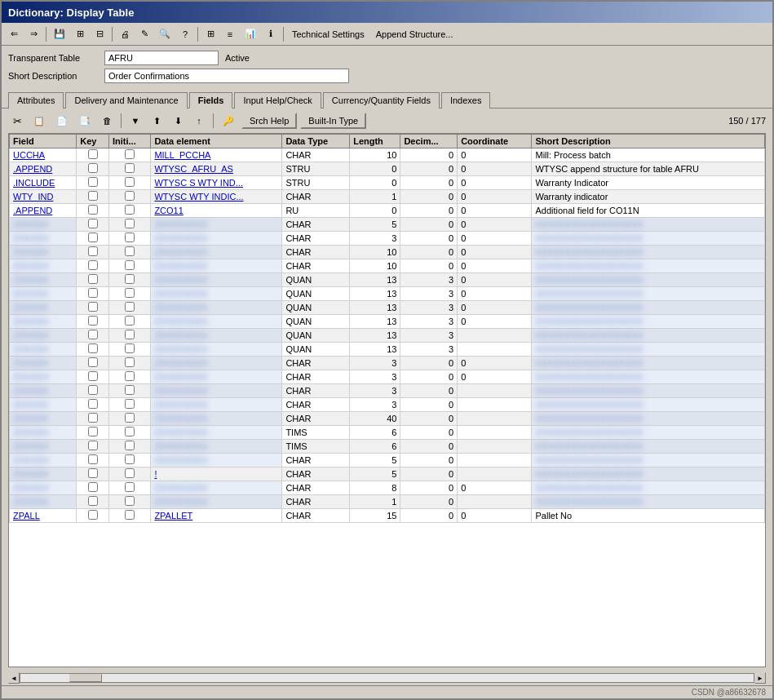 The width and height of the screenshot is (774, 700). I want to click on col-init: Initi..., so click(129, 142).